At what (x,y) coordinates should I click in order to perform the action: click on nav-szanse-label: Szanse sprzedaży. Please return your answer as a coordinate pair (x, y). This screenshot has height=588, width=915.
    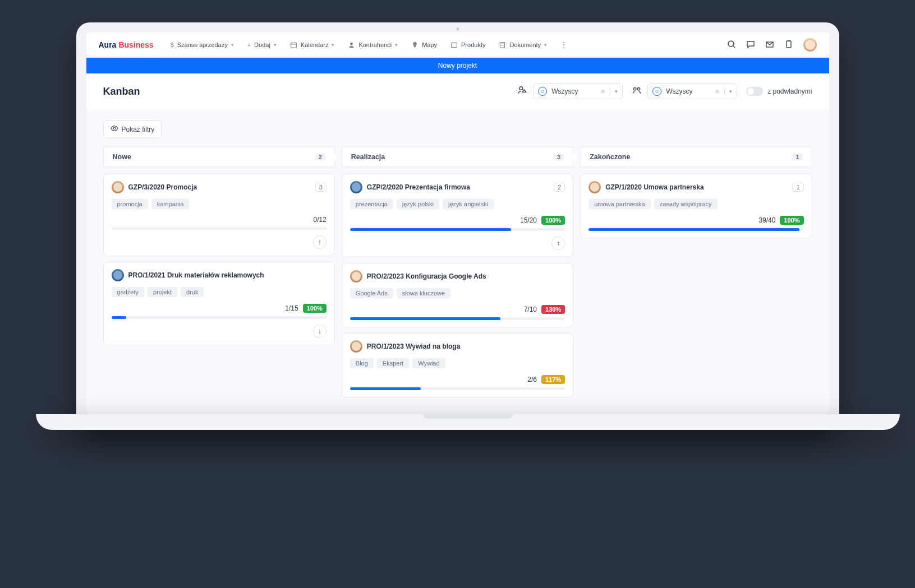
    Looking at the image, I should click on (203, 45).